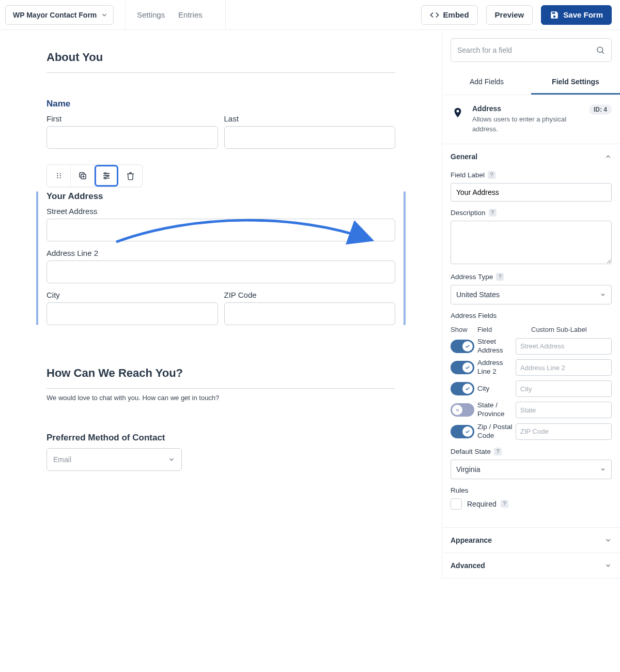  What do you see at coordinates (531, 213) in the screenshot?
I see `label-description: Description?` at bounding box center [531, 213].